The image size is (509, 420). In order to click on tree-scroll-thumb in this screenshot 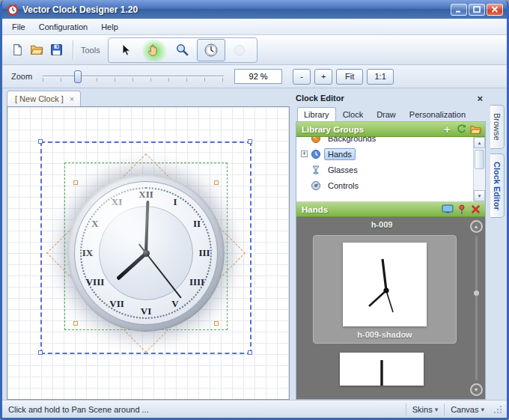, I will do `click(479, 159)`.